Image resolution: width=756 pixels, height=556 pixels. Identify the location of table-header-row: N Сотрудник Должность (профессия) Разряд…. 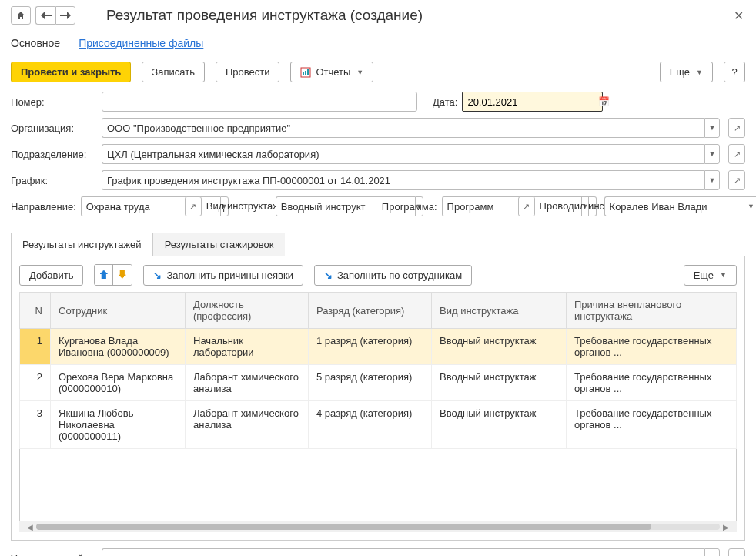
(379, 311).